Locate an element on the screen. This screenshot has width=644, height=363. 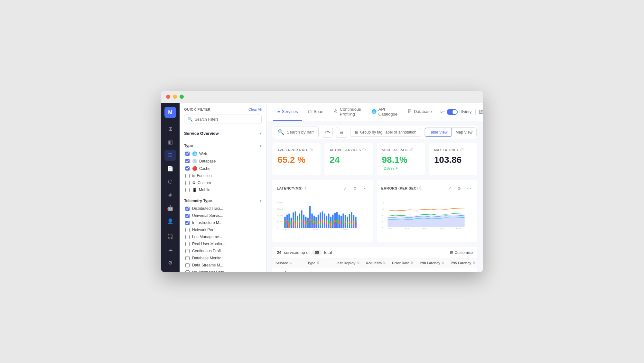
svg-text: JAN 15 is located at coordinates (315, 229).